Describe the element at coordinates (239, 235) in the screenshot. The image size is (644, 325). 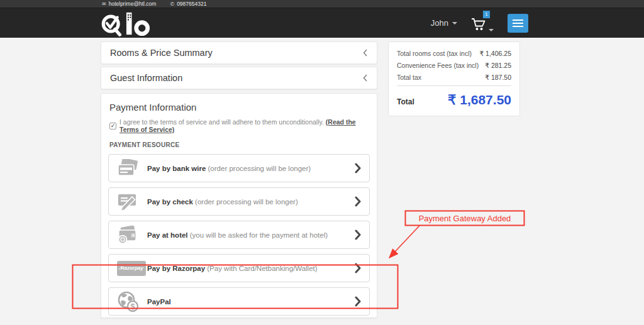
I see `payment-method-row: Pay at hotel (you will be asked for the …` at that location.